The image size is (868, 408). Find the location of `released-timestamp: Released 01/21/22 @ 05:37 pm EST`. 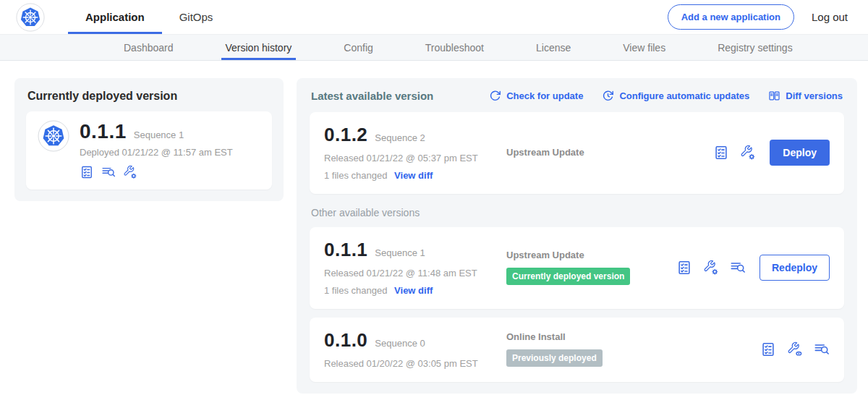

released-timestamp: Released 01/21/22 @ 05:37 pm EST is located at coordinates (415, 158).